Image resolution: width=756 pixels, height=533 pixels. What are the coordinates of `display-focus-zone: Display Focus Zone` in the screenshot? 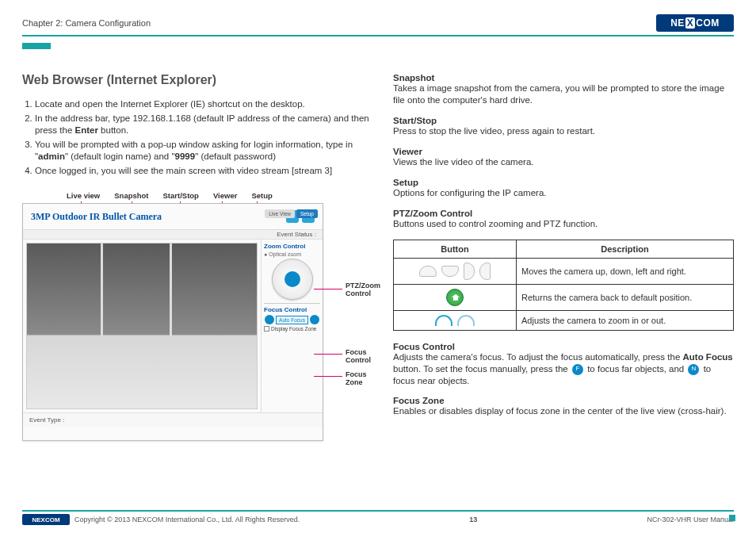 It's located at (292, 328).